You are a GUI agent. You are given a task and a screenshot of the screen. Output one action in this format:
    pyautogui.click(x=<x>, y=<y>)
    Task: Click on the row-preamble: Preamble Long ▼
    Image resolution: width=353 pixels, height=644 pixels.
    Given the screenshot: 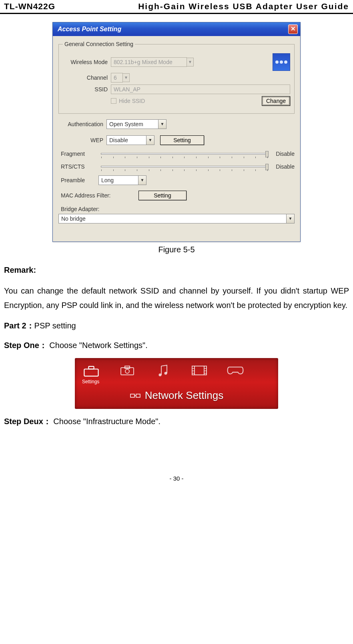 What is the action you would take?
    pyautogui.click(x=176, y=180)
    